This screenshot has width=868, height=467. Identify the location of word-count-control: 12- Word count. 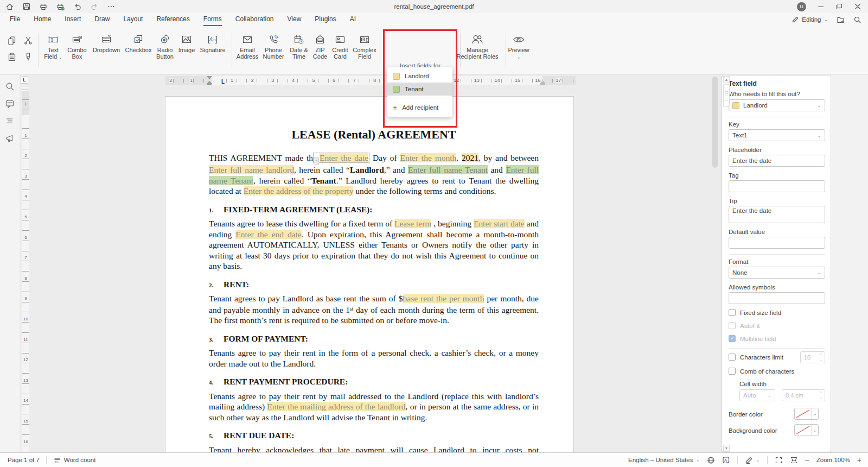
(75, 460).